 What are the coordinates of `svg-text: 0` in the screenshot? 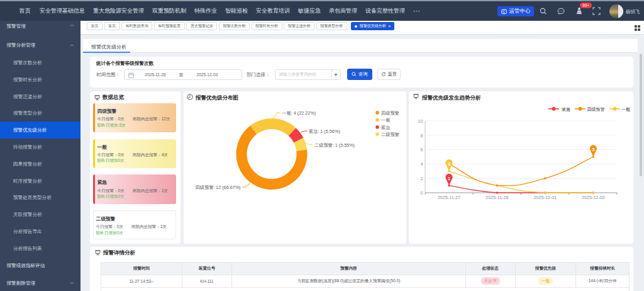 It's located at (422, 193).